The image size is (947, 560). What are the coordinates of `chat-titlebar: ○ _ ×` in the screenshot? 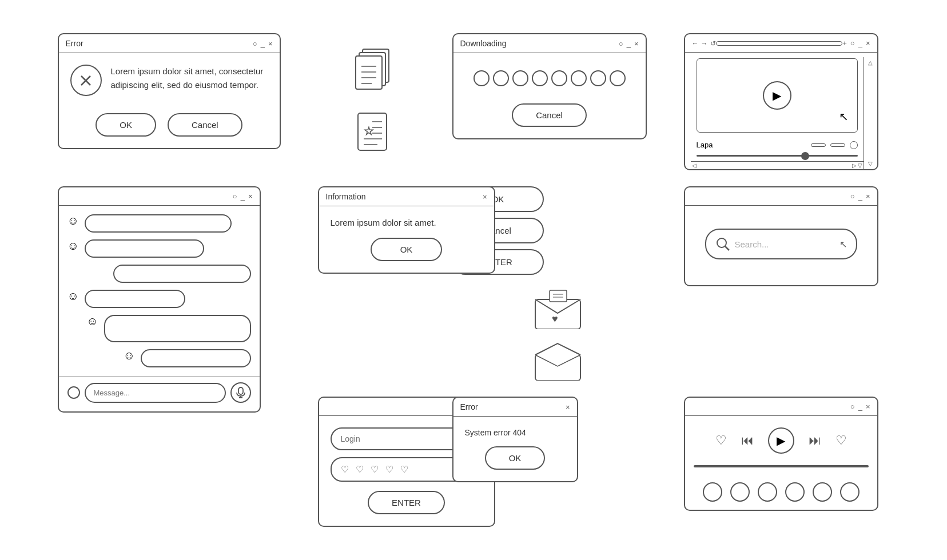 It's located at (159, 197).